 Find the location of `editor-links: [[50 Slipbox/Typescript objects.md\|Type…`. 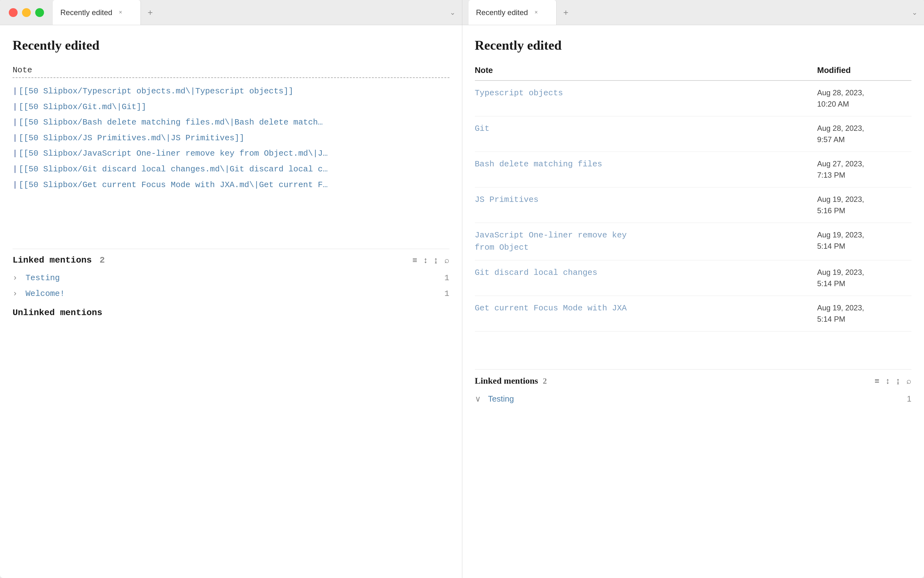

editor-links: [[50 Slipbox/Typescript objects.md\|Type… is located at coordinates (231, 138).